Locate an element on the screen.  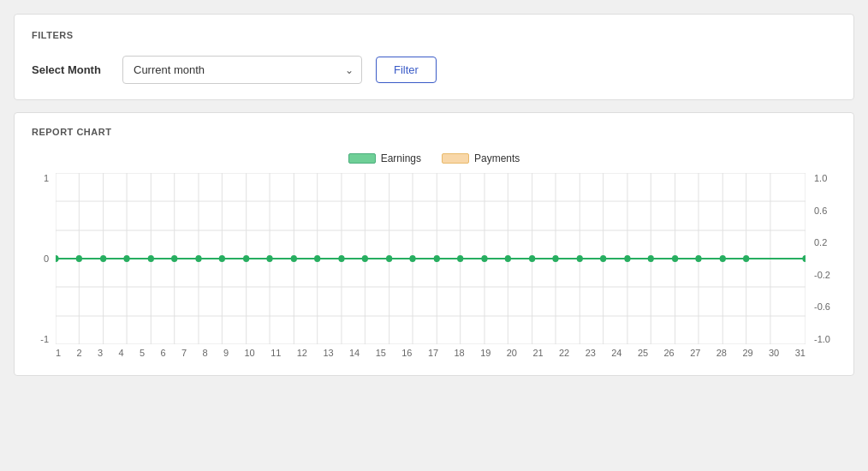
x-label-3: 3 is located at coordinates (100, 353).